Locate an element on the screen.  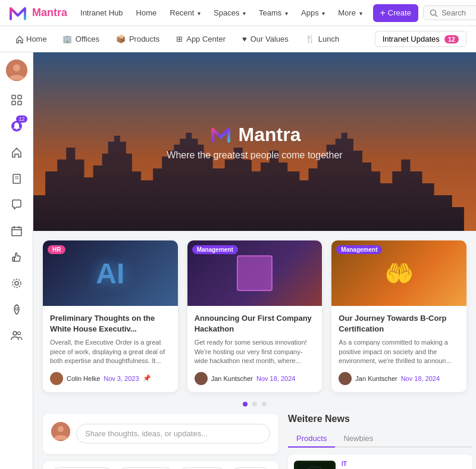
grid-icon: ⊞ is located at coordinates (180, 39).